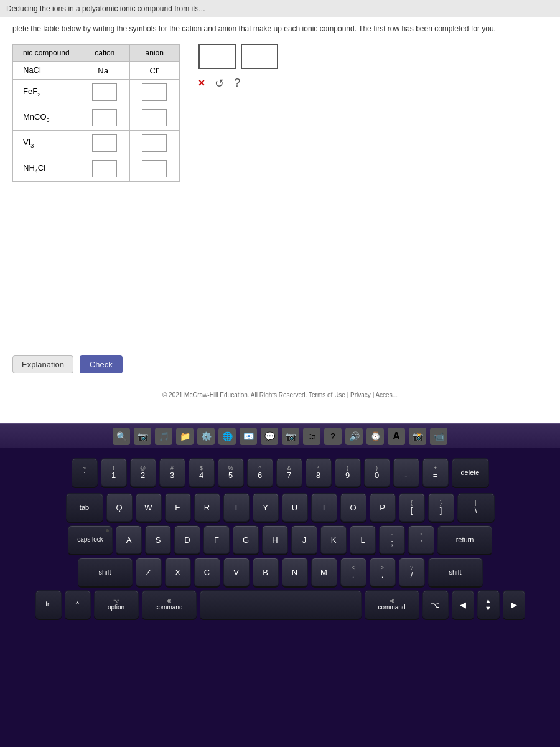 Image resolution: width=560 pixels, height=747 pixels. I want to click on key-9: ( 9, so click(348, 472).